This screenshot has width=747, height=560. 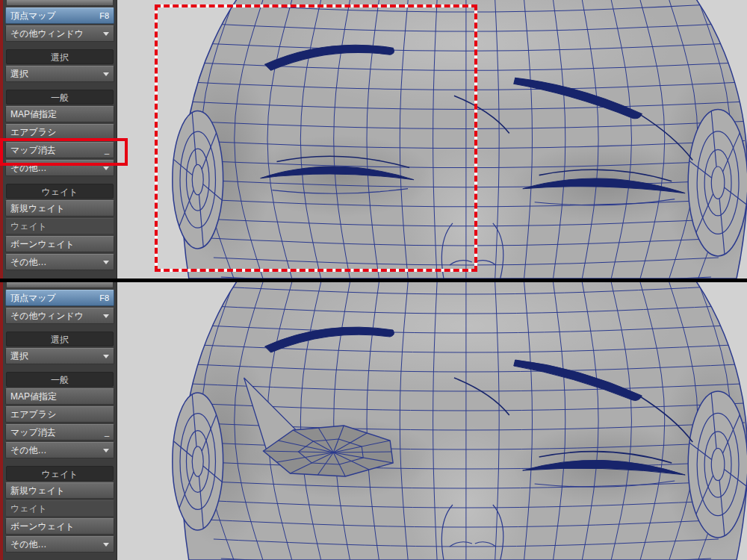 I want to click on sidebar-after: 頂点マップF8その他ウィンドウ選択選択一般MAP値指定エアブラシマップ消去_その…, so click(x=58, y=421).